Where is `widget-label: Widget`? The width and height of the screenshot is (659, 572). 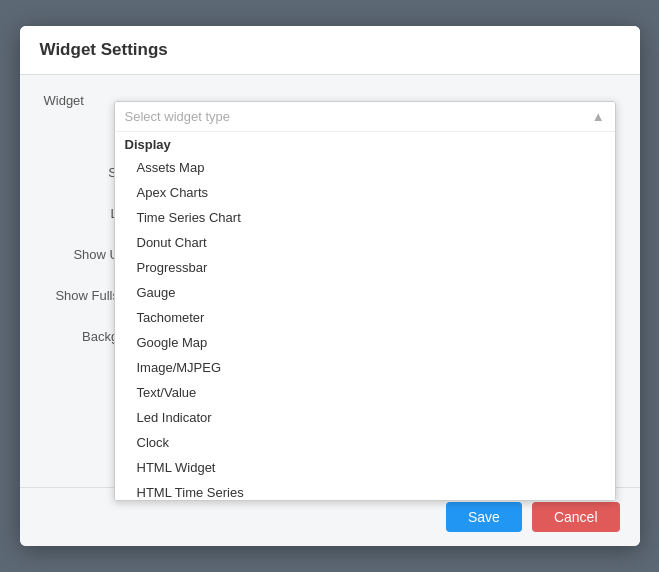
widget-label: Widget is located at coordinates (79, 100).